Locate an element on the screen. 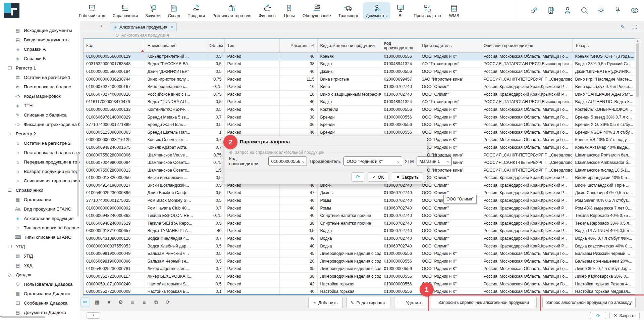  gear-icon: ⚙ is located at coordinates (121, 302).